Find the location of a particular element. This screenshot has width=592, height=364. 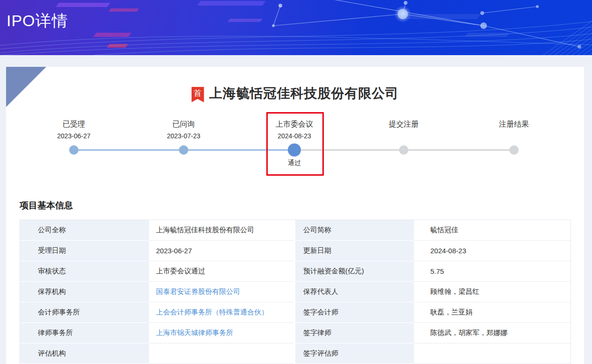

table-row: 会计师事务所 上会会计师事务所（特殊普通合伙） 签字会计师 耿磊，兰亚娟 is located at coordinates (295, 313).